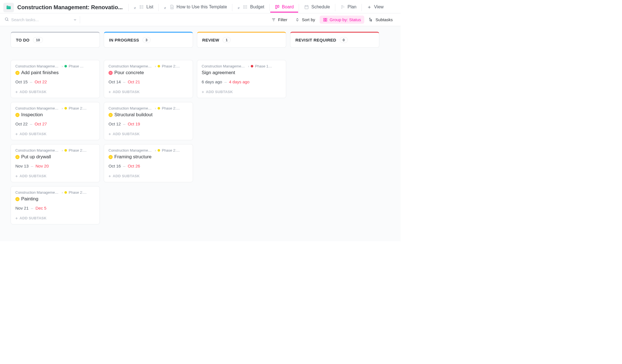 The image size is (622, 364). I want to click on filter-button: Filter, so click(279, 20).